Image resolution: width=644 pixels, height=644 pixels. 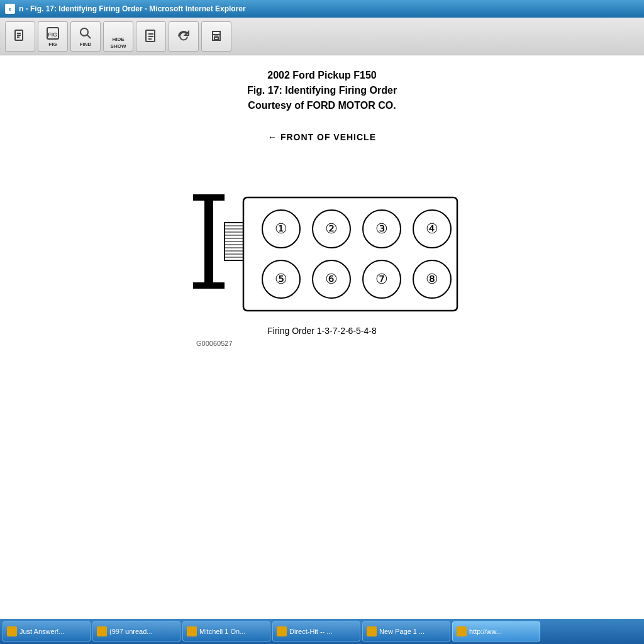 I want to click on hideshow-label: HIDE, so click(x=118, y=40).